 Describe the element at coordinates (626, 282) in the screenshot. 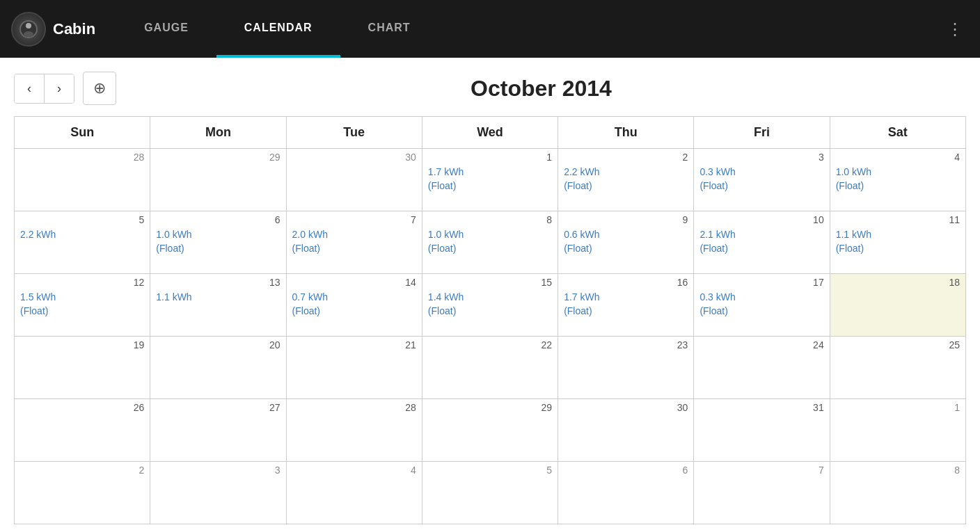

I see `day-number: 16` at that location.